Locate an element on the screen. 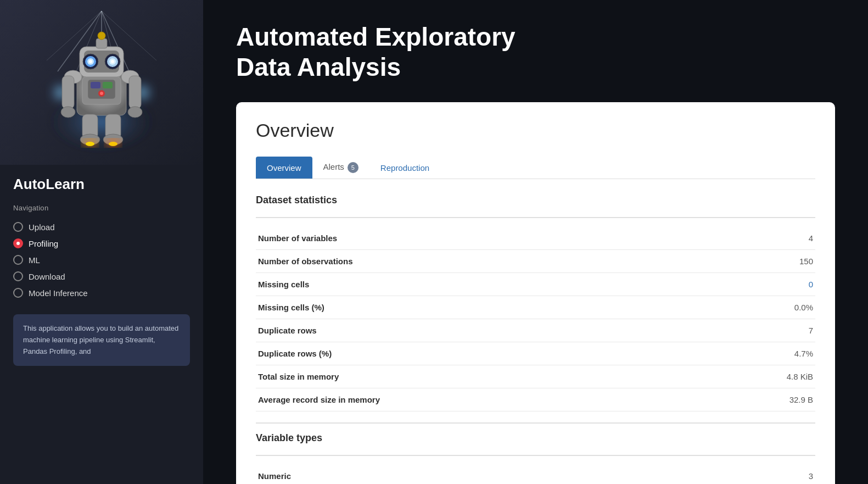 The image size is (868, 484). stat-value: 32.9 B is located at coordinates (760, 400).